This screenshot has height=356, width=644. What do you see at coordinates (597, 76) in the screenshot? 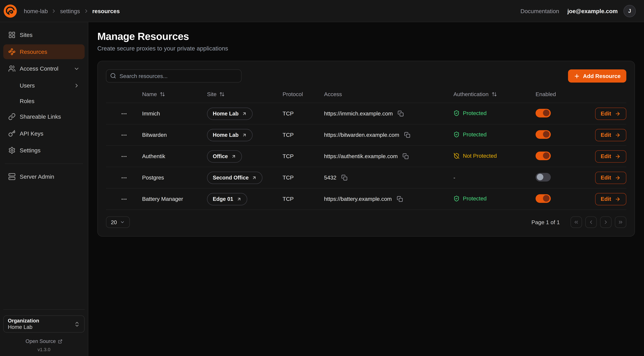
I see `add-resource-button: Add Resource` at bounding box center [597, 76].